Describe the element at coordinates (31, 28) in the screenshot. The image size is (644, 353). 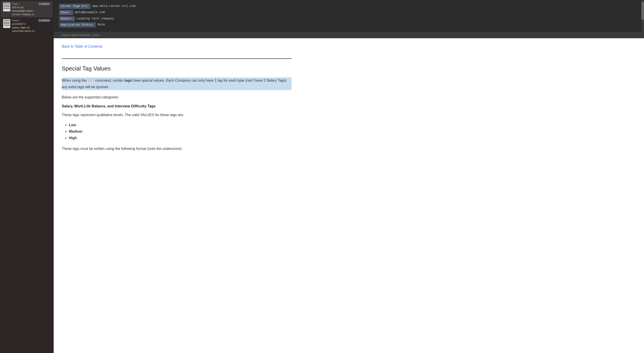
I see `sidebar-content-5: p/1234567 t/ salary_high cp/ www.meta-ca…` at that location.